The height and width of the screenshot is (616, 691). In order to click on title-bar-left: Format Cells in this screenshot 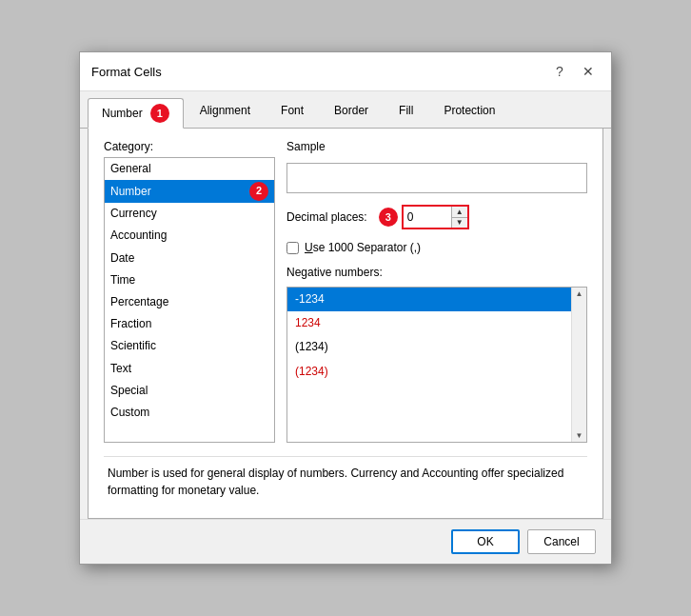, I will do `click(127, 72)`.